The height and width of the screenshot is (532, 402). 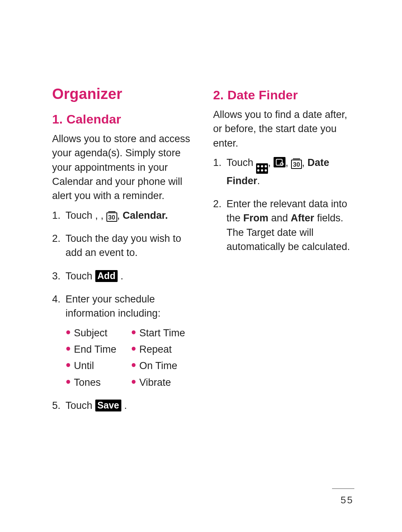 I want to click on bullet-until: ●Until, so click(x=96, y=366).